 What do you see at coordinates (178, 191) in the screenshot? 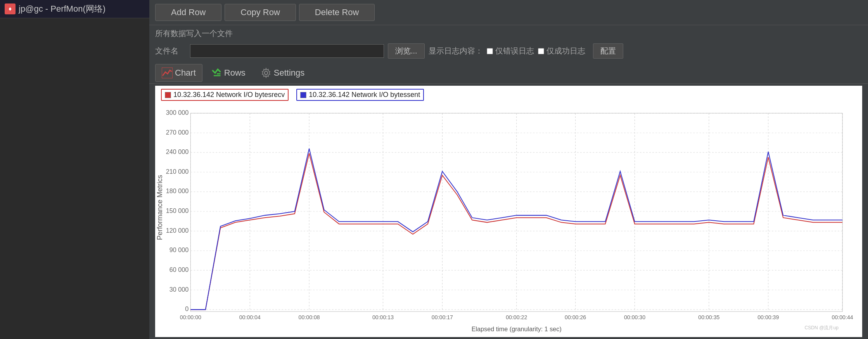
I see `svg-text: 180 000` at bounding box center [178, 191].